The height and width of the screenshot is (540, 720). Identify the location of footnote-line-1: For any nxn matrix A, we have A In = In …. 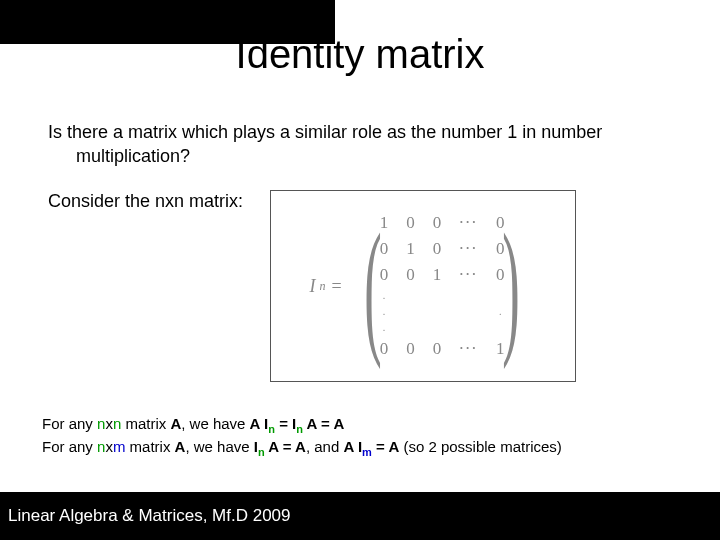
(366, 426).